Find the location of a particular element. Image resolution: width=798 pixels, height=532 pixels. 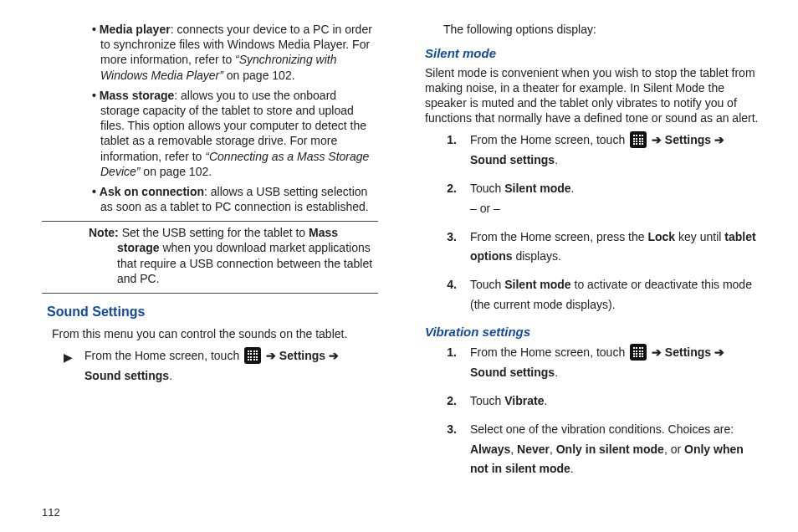

bullet-lead: Mass storage is located at coordinates (137, 95).